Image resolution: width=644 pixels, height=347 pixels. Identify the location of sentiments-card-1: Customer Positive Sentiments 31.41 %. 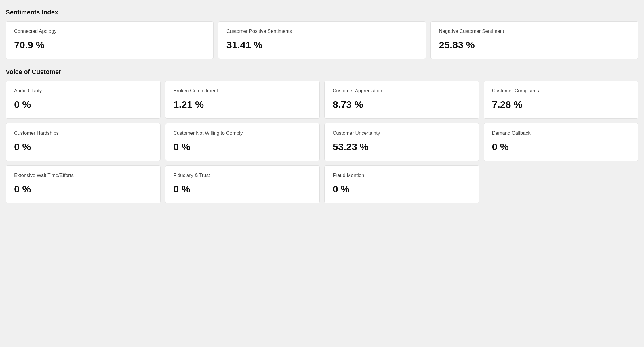
(322, 40).